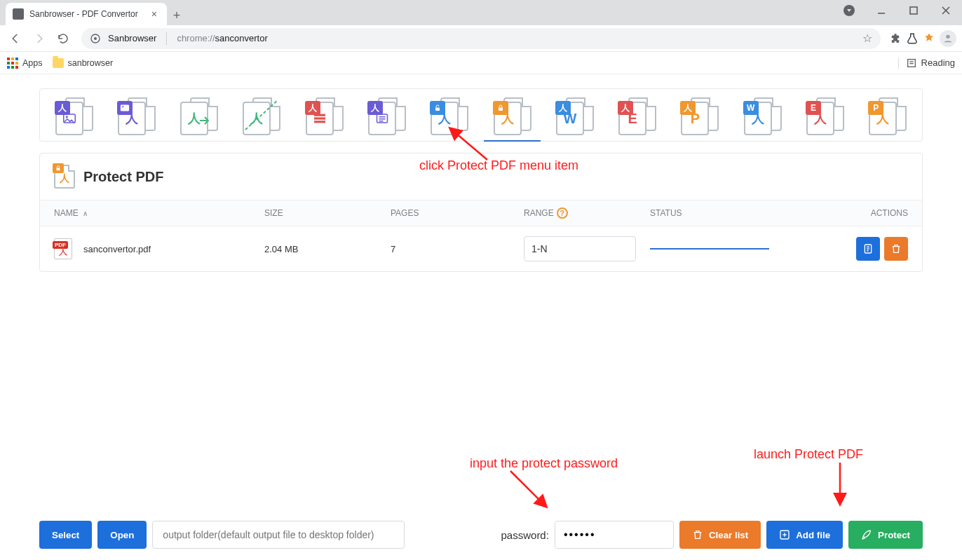 This screenshot has height=560, width=962. Describe the element at coordinates (222, 38) in the screenshot. I see `address-path: chrome://sanconvertor` at that location.